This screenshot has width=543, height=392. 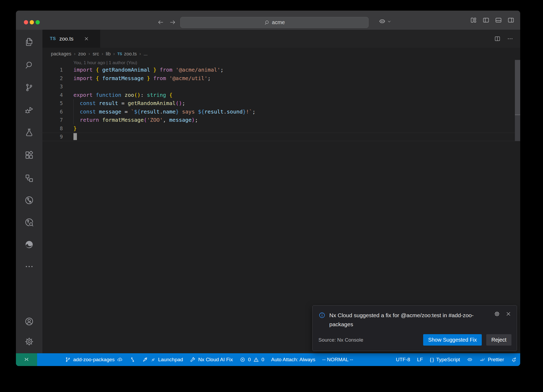 What do you see at coordinates (108, 54) in the screenshot?
I see `breadcrumb-segment: lib` at bounding box center [108, 54].